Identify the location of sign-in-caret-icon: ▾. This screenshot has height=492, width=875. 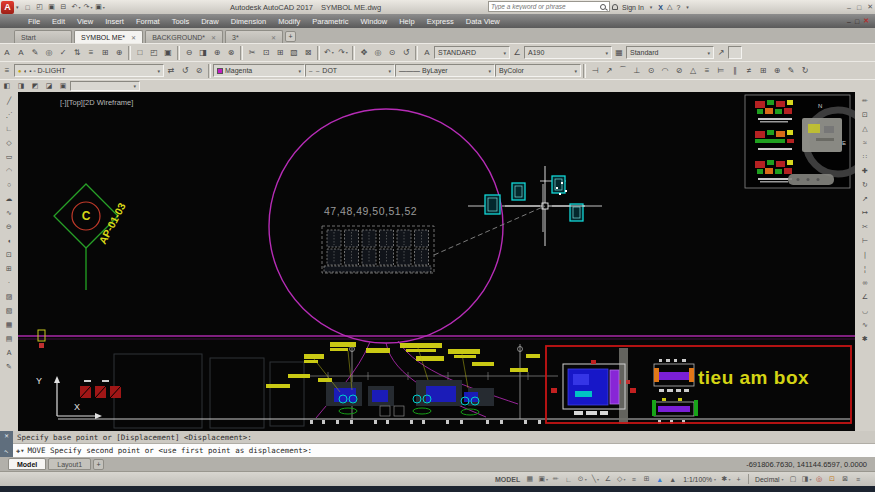
(652, 7).